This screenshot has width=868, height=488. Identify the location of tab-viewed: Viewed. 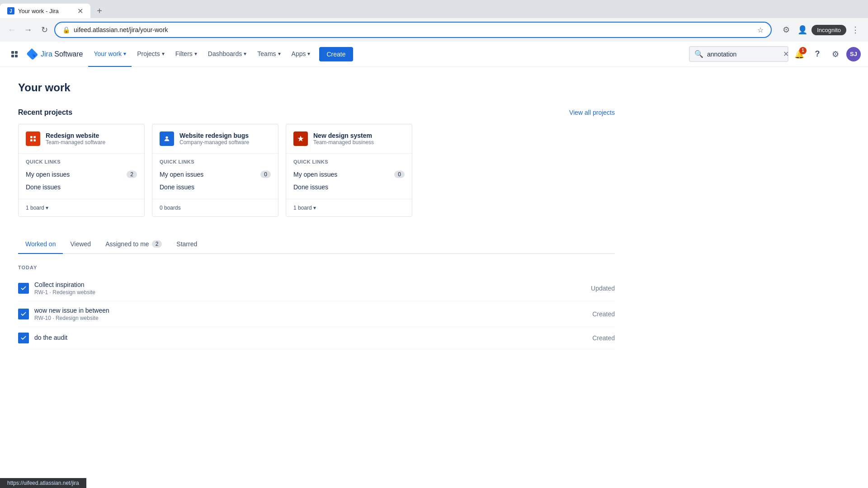
(80, 244).